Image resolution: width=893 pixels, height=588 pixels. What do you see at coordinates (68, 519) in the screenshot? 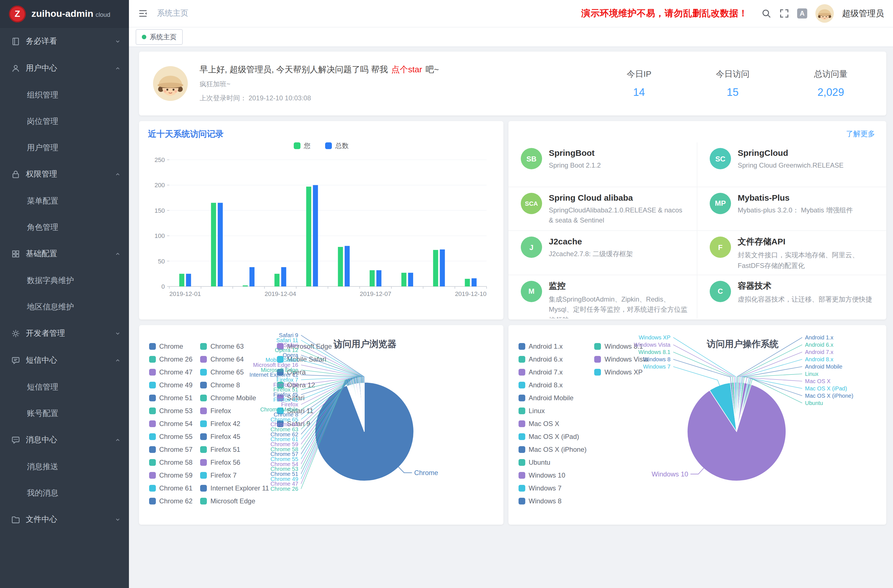
I see `sidebar-item-label: 文件中心` at bounding box center [68, 519].